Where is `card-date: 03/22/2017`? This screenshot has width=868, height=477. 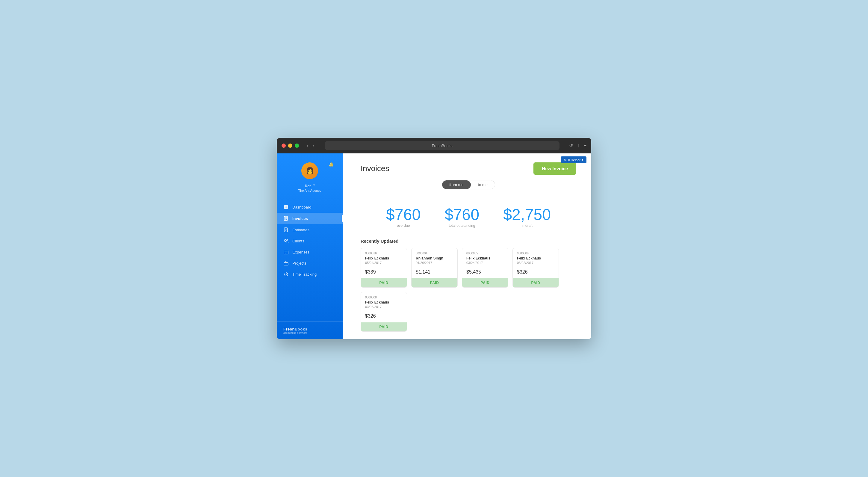 card-date: 03/22/2017 is located at coordinates (536, 263).